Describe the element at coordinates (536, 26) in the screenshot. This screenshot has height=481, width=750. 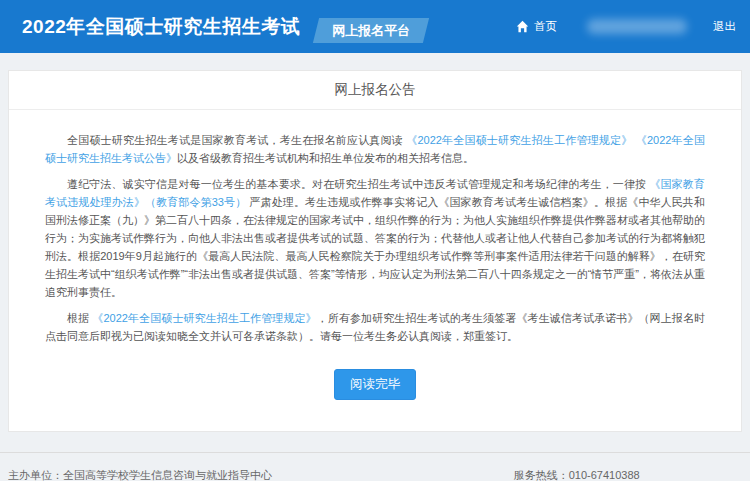
I see `home-link: 首页` at that location.